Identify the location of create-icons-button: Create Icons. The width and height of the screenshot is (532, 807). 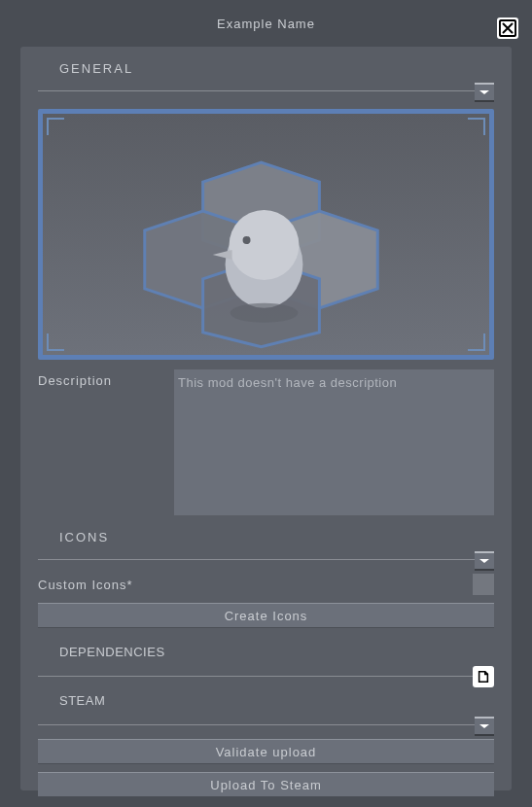
(266, 615).